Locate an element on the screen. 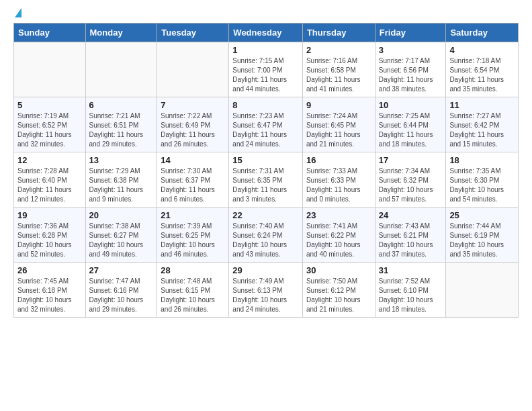 This screenshot has width=532, height=411. day-number: 31 is located at coordinates (411, 270).